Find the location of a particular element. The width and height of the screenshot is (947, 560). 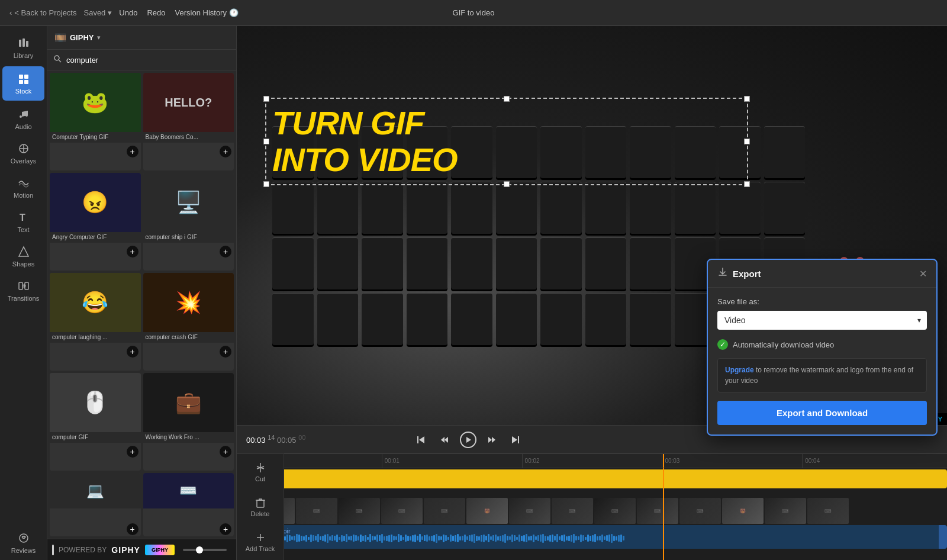

audio-track-content: Disco Noir is located at coordinates (598, 535).